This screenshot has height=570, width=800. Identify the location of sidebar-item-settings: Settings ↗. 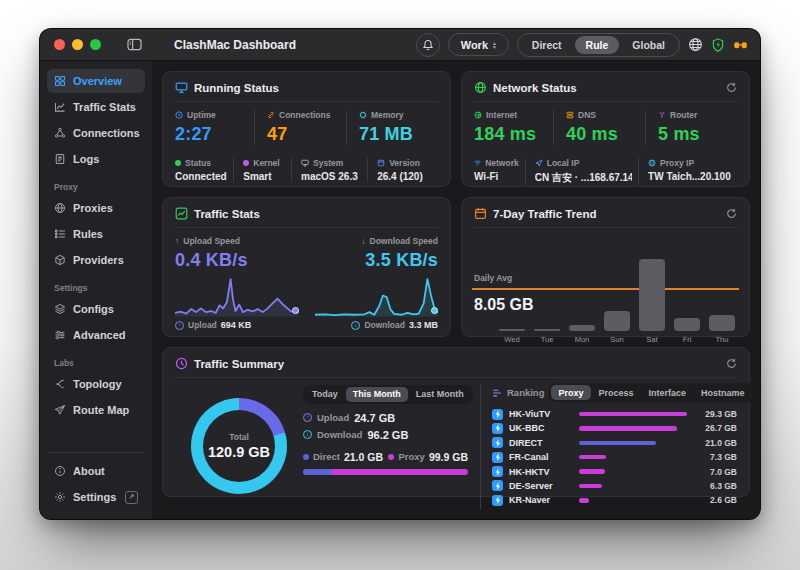
(96, 497).